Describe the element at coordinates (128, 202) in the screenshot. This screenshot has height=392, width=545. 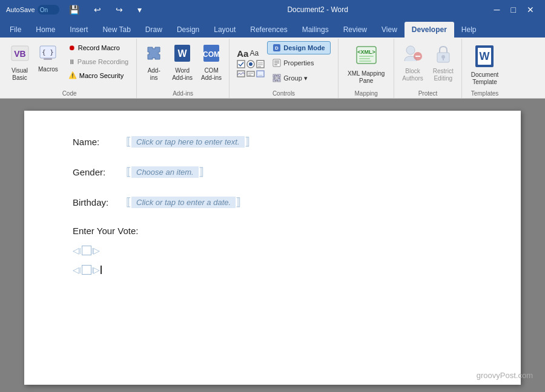
I see `birthday-field-bracket-left: ⟦` at that location.